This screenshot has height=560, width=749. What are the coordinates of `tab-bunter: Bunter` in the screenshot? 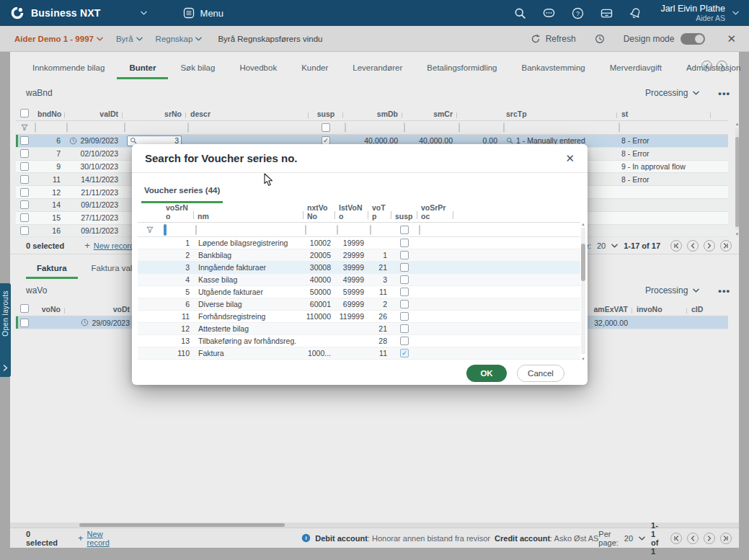 It's located at (143, 69).